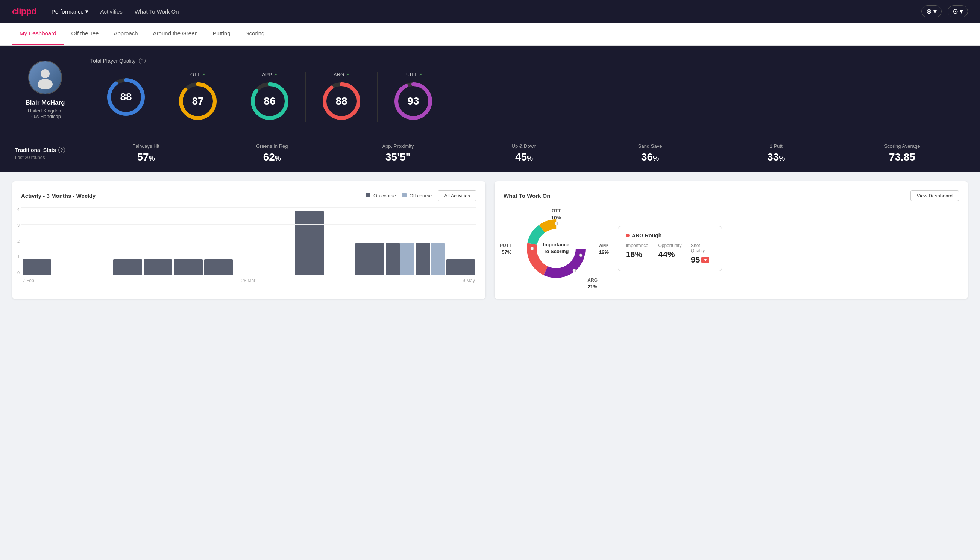 Image resolution: width=980 pixels, height=560 pixels. What do you see at coordinates (931, 12) in the screenshot?
I see `add-button: ⊕ ▾` at bounding box center [931, 12].